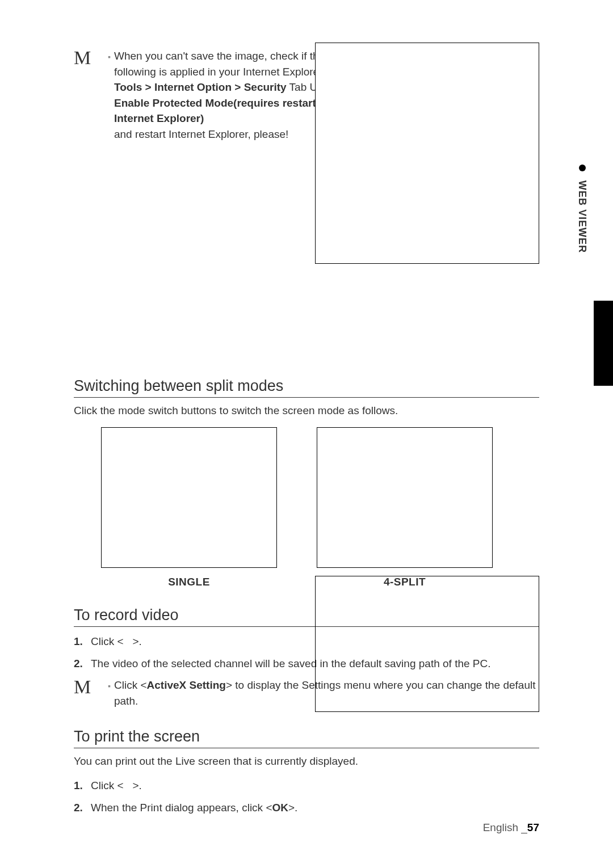 This screenshot has height=868, width=613. Describe the element at coordinates (200, 87) in the screenshot. I see `note-path-prefix: Tools > Internet Option > Security` at that location.